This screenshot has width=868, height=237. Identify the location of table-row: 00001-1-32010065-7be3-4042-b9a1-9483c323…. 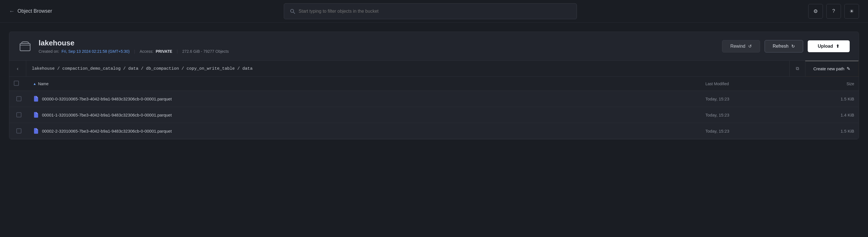
(434, 115).